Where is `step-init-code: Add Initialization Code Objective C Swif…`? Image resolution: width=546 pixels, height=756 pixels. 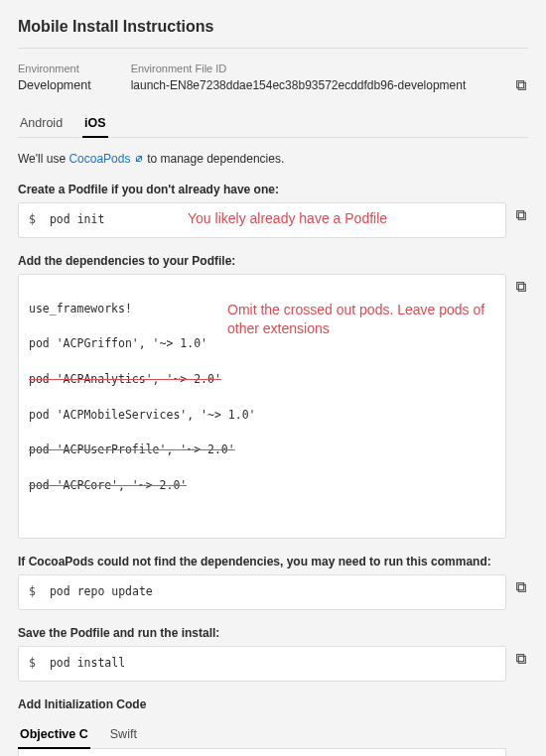 step-init-code: Add Initialization Code Objective C Swif… is located at coordinates (273, 726).